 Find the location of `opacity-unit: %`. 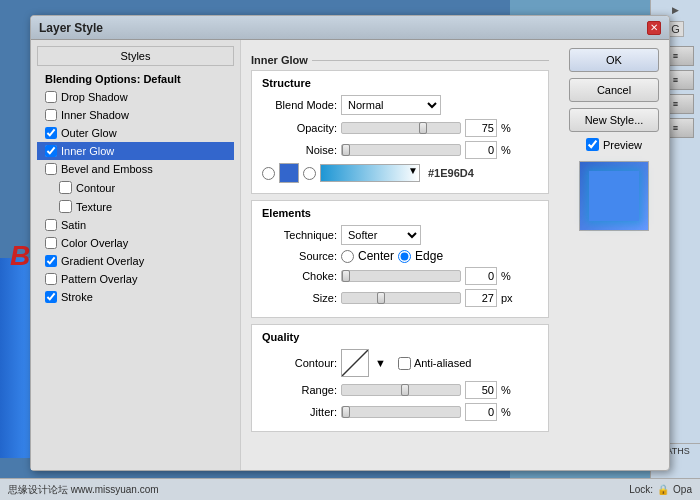

opacity-unit: % is located at coordinates (510, 128).